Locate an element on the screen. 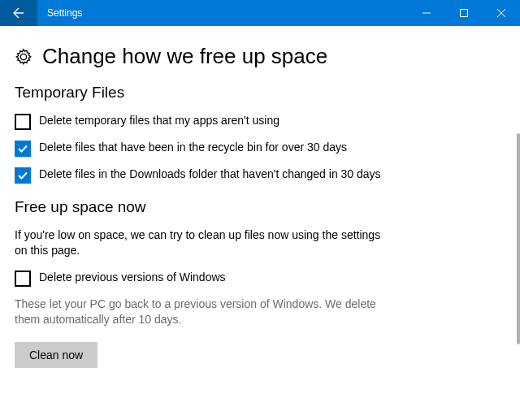  free-up-now-description: If you're low on space, we can try to cl… is located at coordinates (202, 243).